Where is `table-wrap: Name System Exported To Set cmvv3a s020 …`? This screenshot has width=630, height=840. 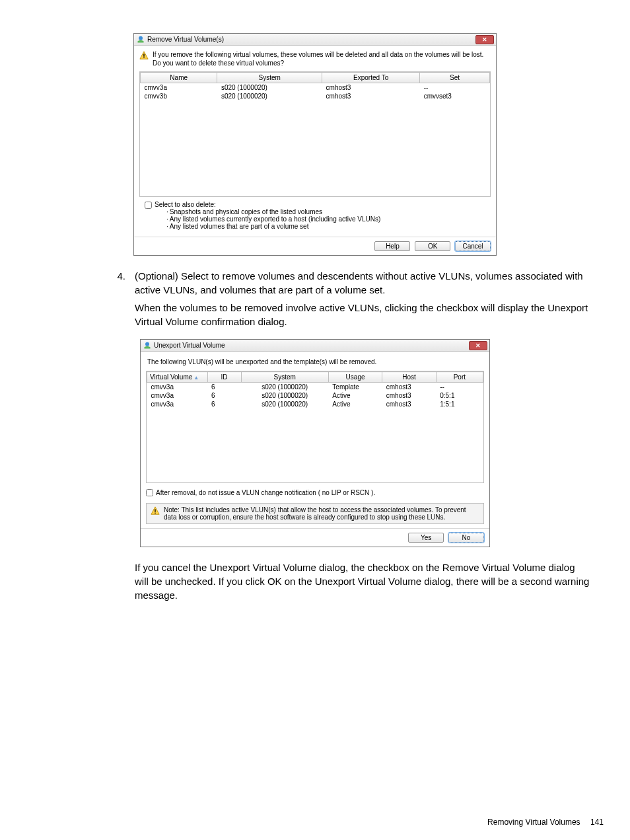 table-wrap: Name System Exported To Set cmvv3a s020 … is located at coordinates (315, 134).